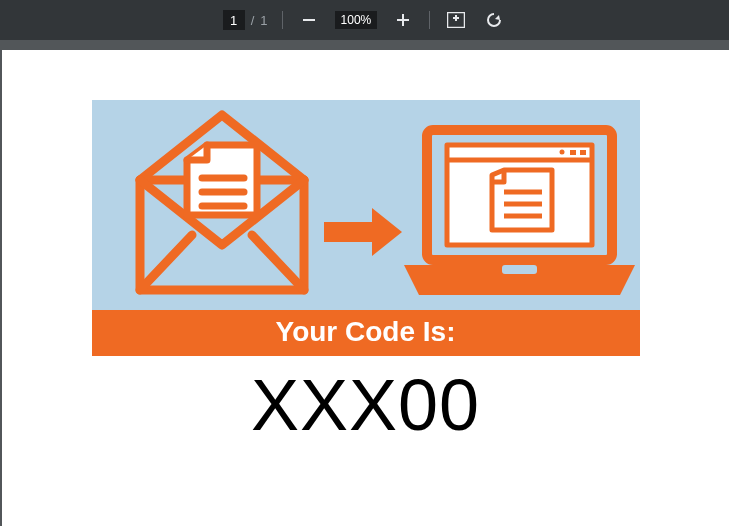 The width and height of the screenshot is (729, 526). What do you see at coordinates (456, 20) in the screenshot?
I see `fit-page-icon` at bounding box center [456, 20].